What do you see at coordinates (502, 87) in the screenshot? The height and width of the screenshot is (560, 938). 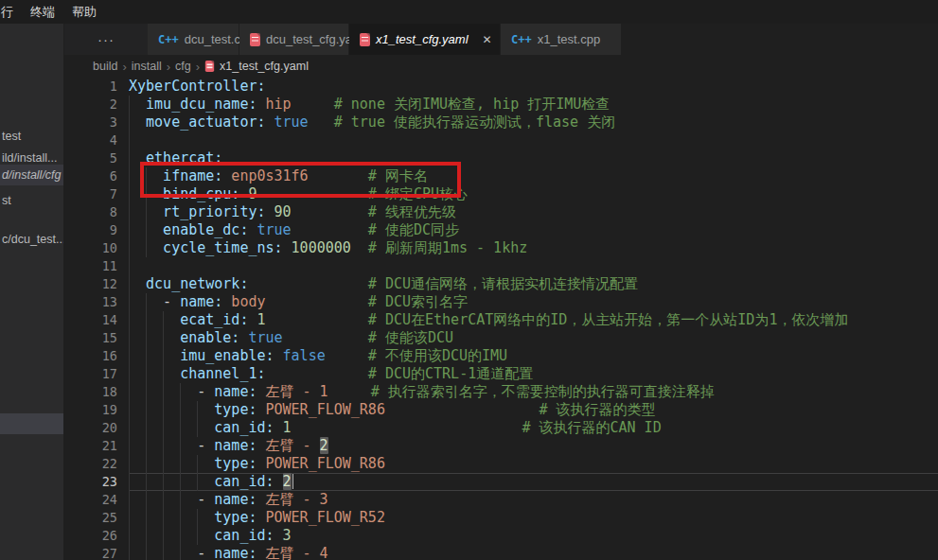 I see `code-line: 1XyberController:` at bounding box center [502, 87].